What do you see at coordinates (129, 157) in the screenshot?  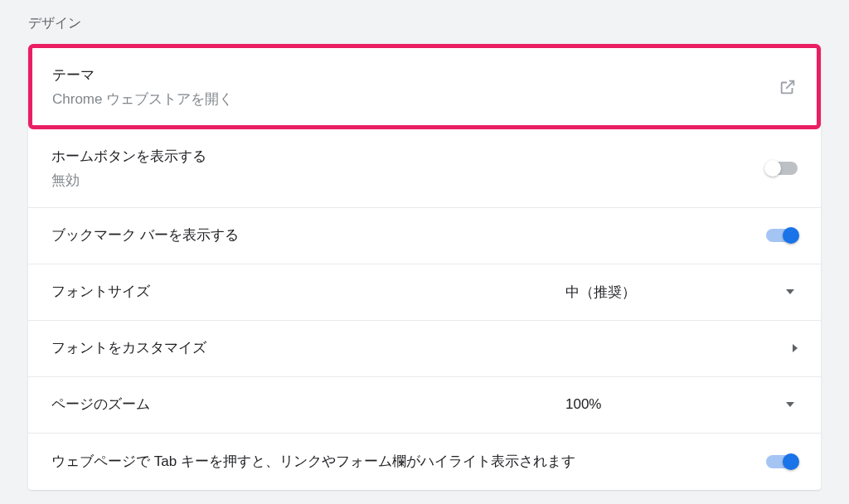 I see `home-button-title: ホームボタンを表示する` at bounding box center [129, 157].